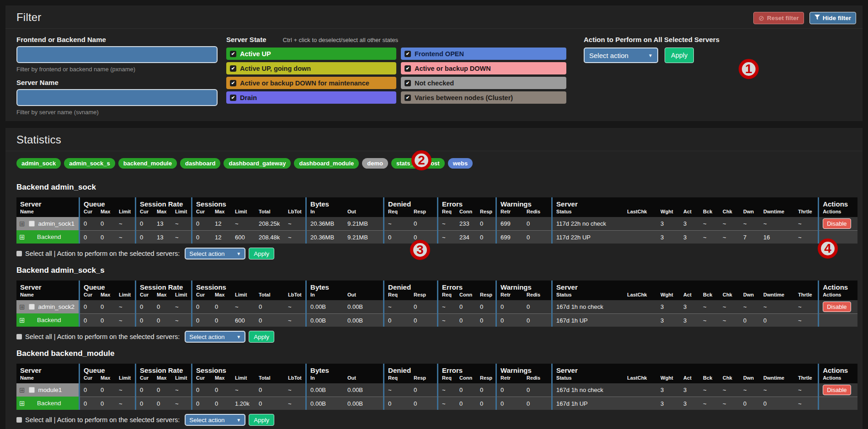  I want to click on column-subheader: Bck, so click(709, 213).